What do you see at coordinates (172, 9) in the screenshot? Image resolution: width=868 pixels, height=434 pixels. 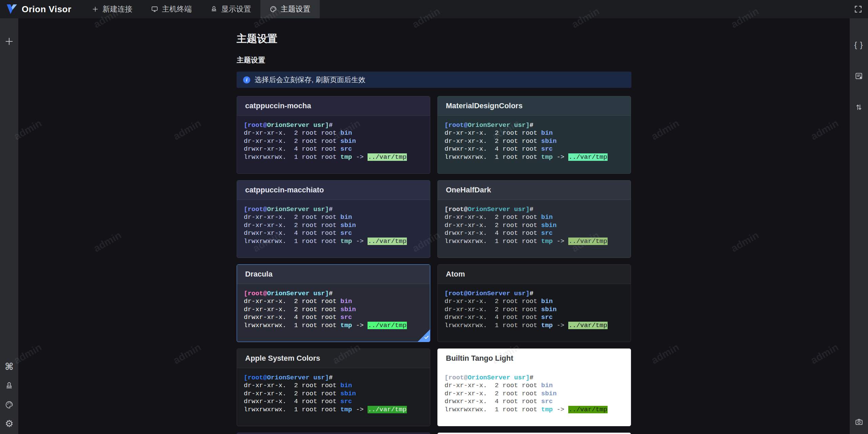 I see `tab-host-terminal: 主机终端` at bounding box center [172, 9].